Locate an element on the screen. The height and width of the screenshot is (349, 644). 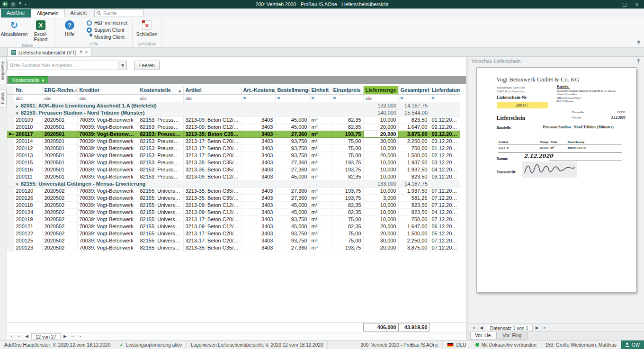
cell-liefermenge: 20,000 is located at coordinates (381, 134).